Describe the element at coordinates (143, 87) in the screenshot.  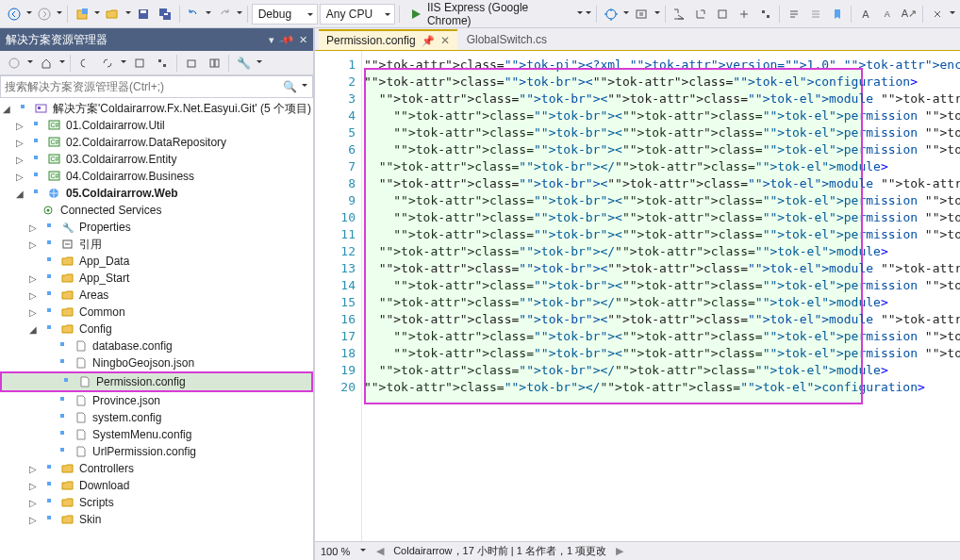
I see `search-input` at that location.